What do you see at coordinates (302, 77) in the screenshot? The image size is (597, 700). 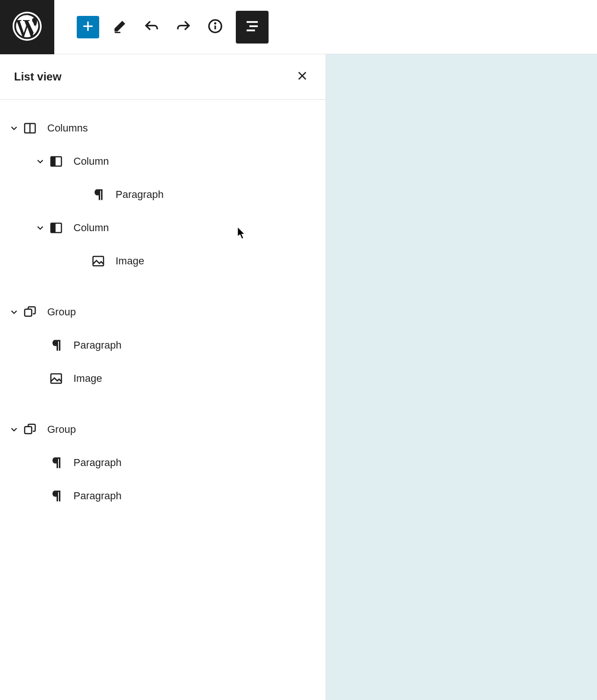 I see `close-panel-button` at bounding box center [302, 77].